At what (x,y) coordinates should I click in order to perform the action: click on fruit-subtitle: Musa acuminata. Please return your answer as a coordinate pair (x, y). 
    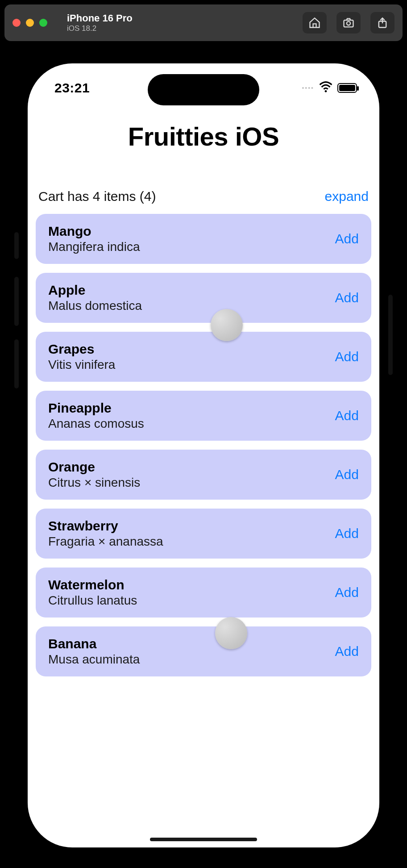
    Looking at the image, I should click on (94, 659).